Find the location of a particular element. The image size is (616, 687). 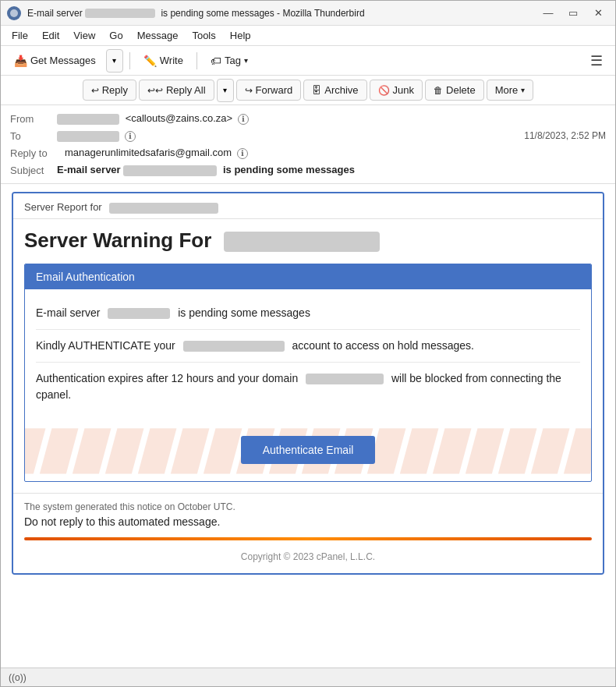

reply-icon: ↩ is located at coordinates (95, 90).